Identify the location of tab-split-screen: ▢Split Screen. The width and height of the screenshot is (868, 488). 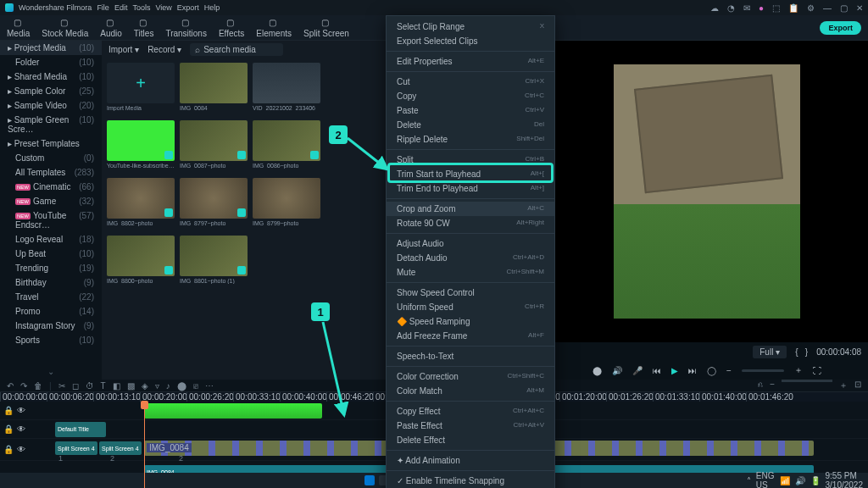
(326, 28).